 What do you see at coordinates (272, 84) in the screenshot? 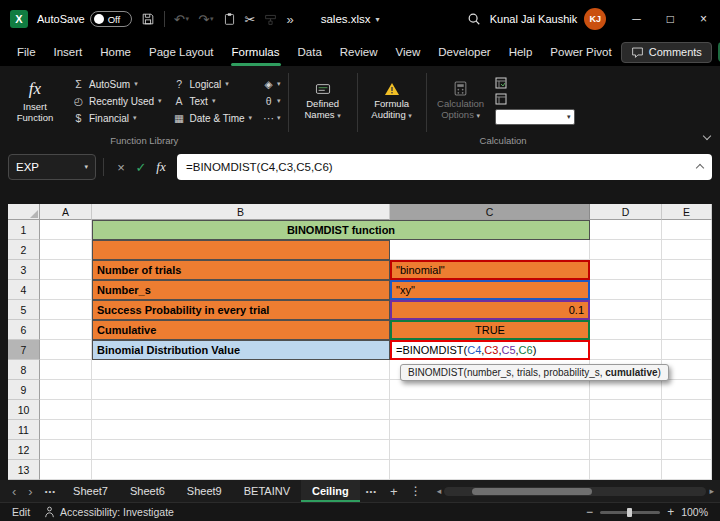
I see `lookup-reference-button: ◈▾` at bounding box center [272, 84].